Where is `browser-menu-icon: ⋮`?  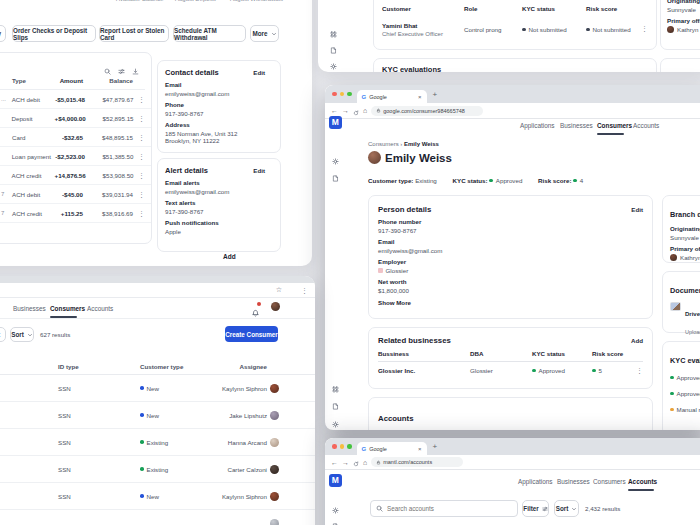
browser-menu-icon: ⋮ is located at coordinates (304, 290).